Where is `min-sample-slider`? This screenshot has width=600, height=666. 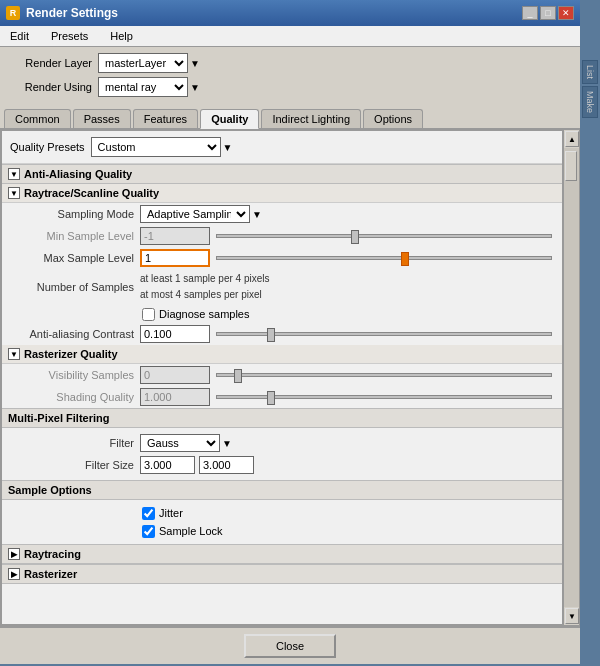 min-sample-slider is located at coordinates (384, 236).